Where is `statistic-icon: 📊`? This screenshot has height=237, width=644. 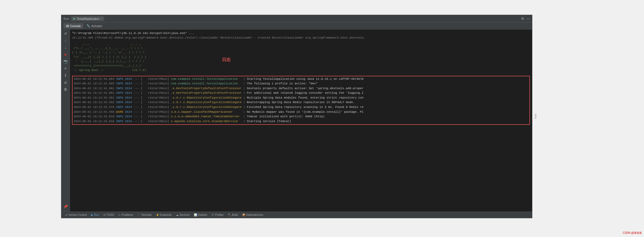
statistic-icon: 📊 is located at coordinates (195, 215).